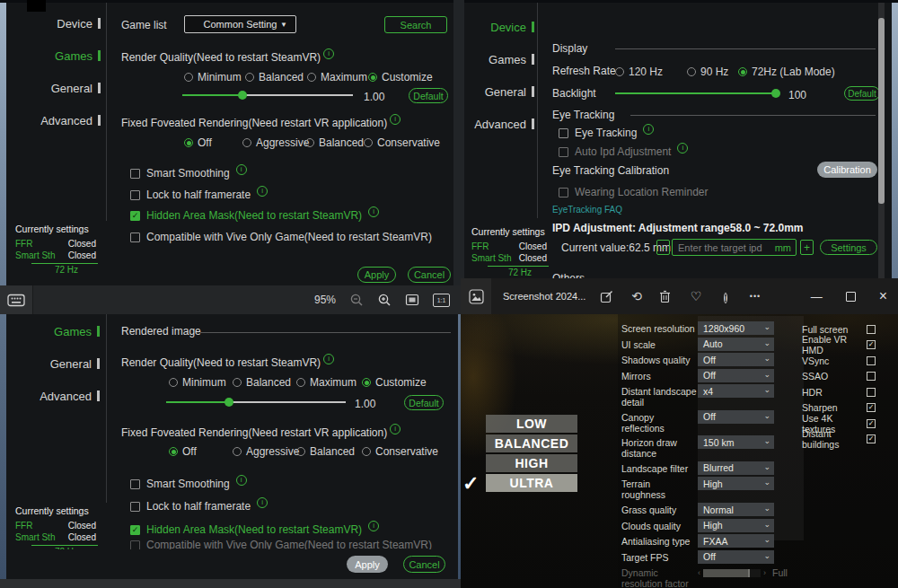  Describe the element at coordinates (848, 170) in the screenshot. I see `calibration-button: Calibration` at that location.